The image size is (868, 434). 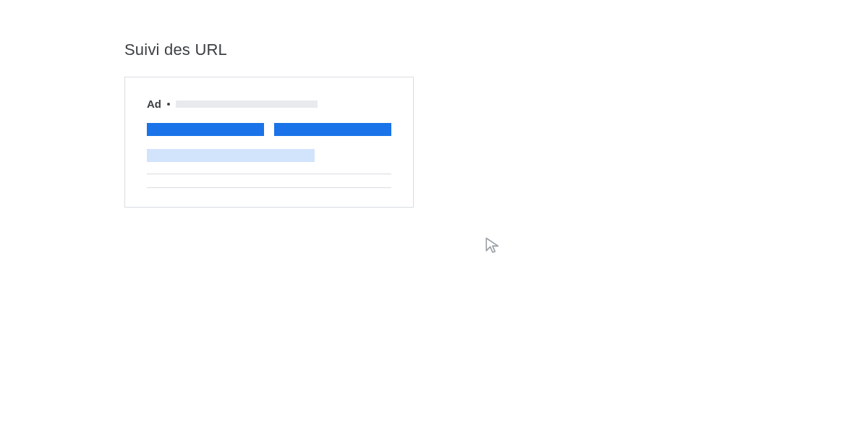 I want to click on url-placeholder-bar, so click(x=247, y=104).